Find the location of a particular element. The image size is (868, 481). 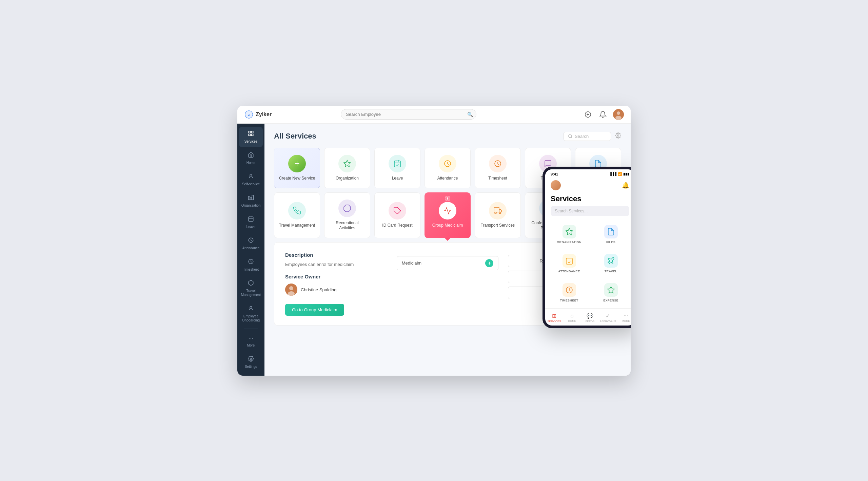

tags-section: Mediclaim + is located at coordinates (448, 284).